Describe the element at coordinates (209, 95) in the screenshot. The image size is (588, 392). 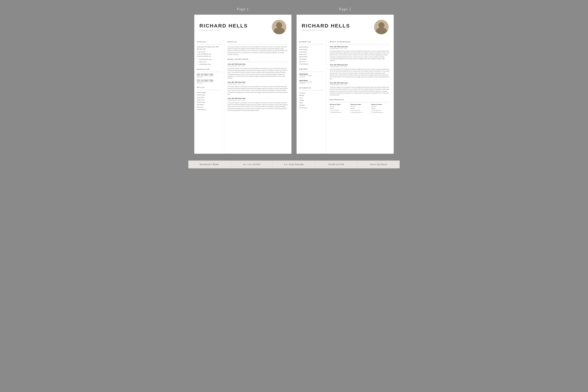
I see `skill-item-1: Project Design` at that location.